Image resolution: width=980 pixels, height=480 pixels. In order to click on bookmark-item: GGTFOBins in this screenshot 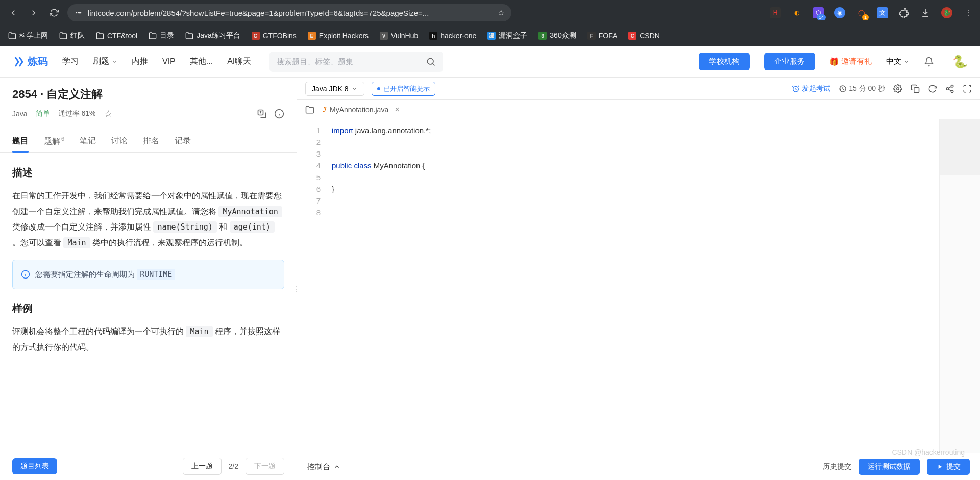, I will do `click(274, 36)`.